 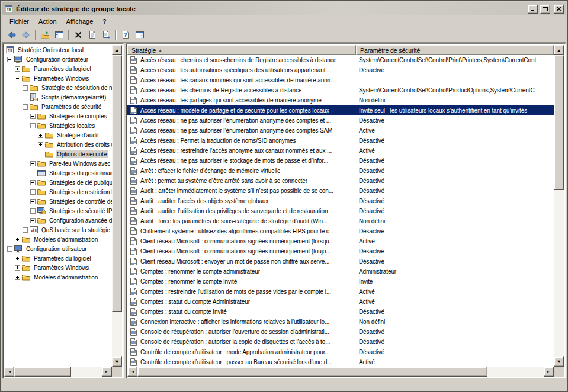 I want to click on delete-button, so click(x=78, y=35).